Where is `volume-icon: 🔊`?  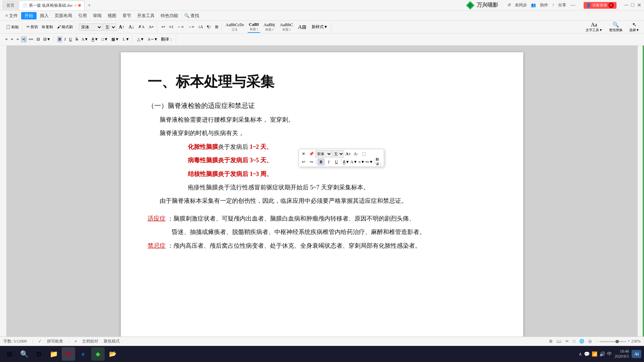
volume-icon: 🔊 is located at coordinates (602, 354).